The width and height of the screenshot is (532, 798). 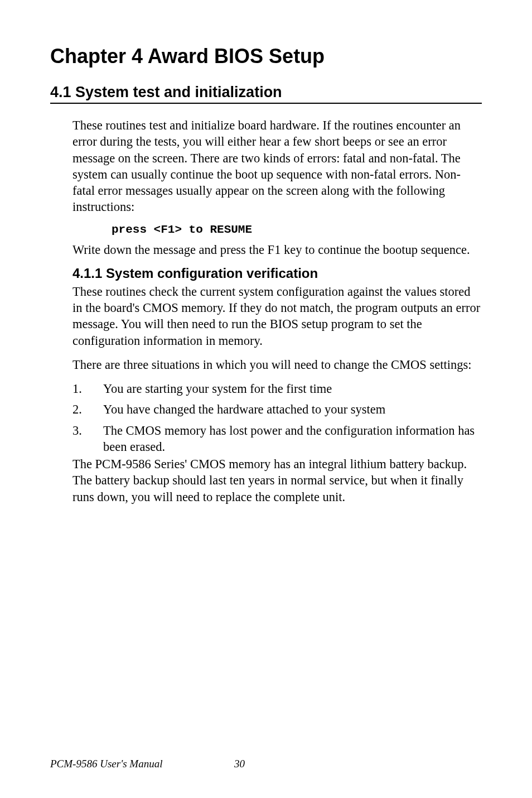 I want to click on body-paragraph: These routines check the current system …, so click(x=277, y=316).